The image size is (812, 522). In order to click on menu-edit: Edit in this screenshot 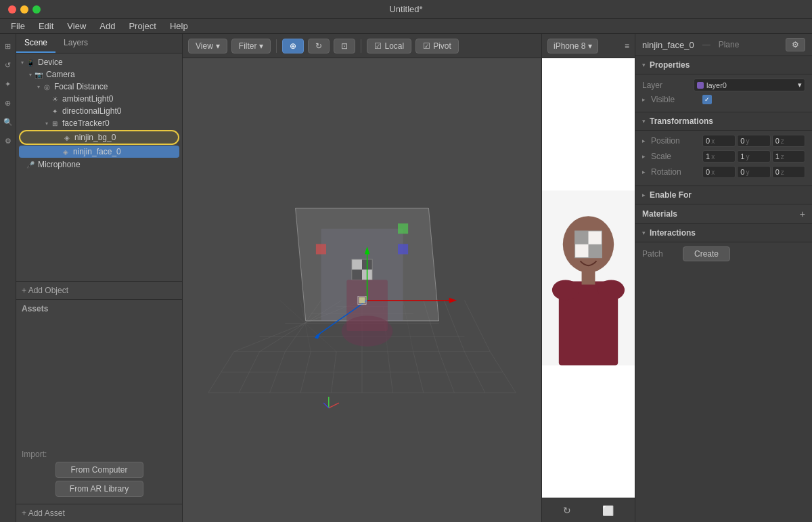, I will do `click(46, 26)`.